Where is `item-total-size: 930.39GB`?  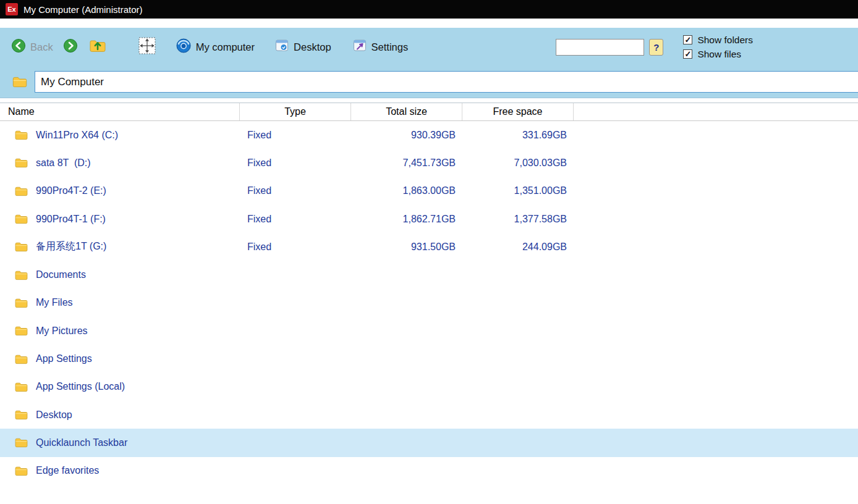 item-total-size: 930.39GB is located at coordinates (406, 135).